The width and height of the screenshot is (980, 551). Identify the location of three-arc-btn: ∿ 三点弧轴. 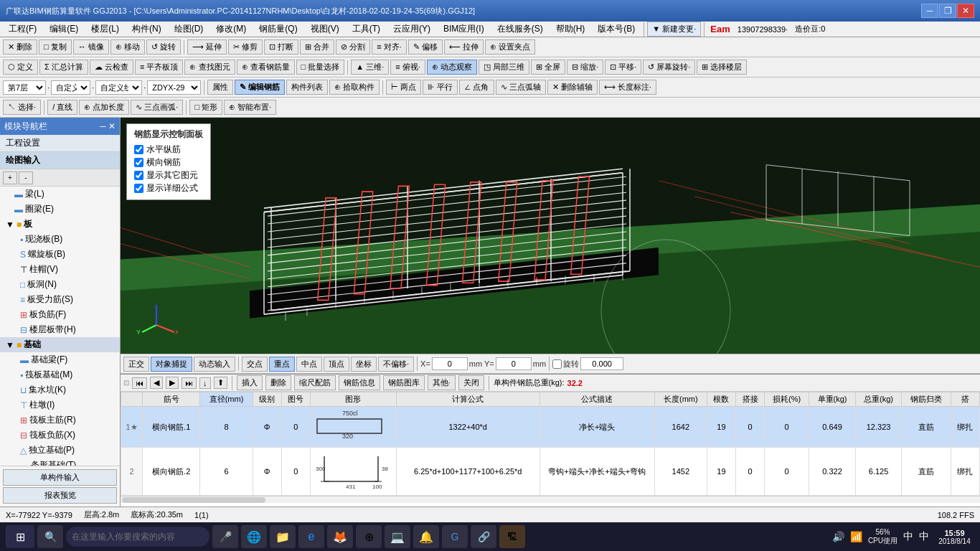
(521, 88).